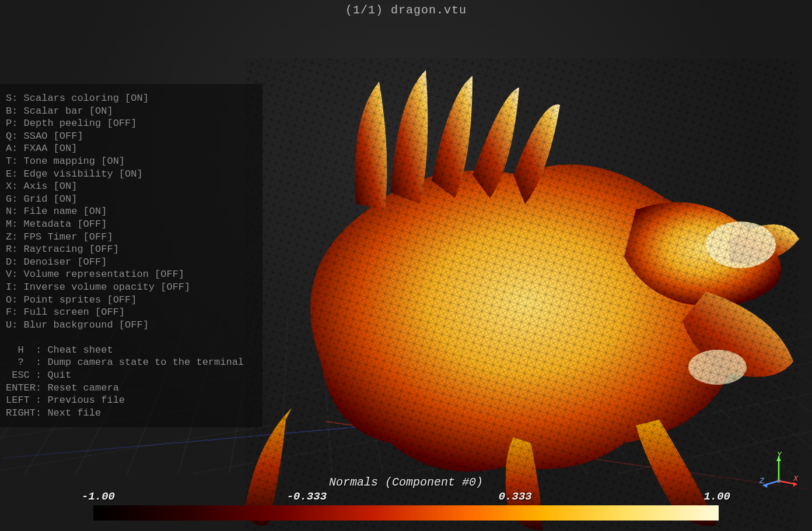  What do you see at coordinates (779, 455) in the screenshot?
I see `axis-label-y: Y` at bounding box center [779, 455].